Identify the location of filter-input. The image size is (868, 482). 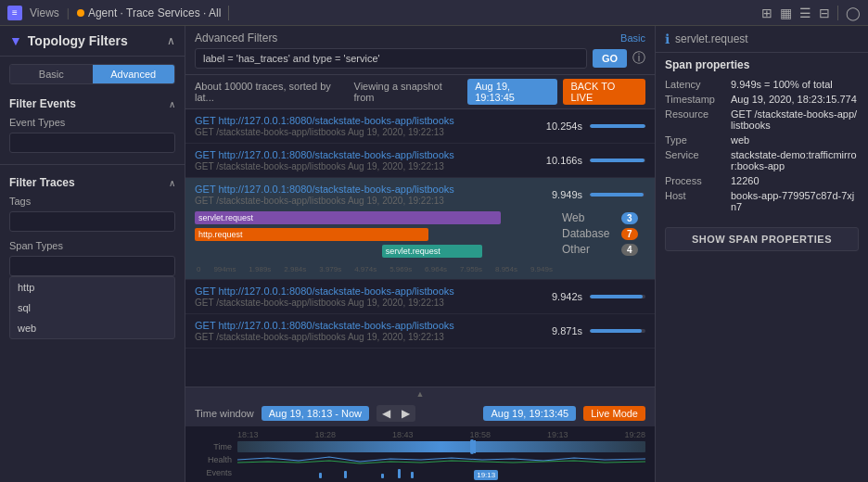
(391, 58).